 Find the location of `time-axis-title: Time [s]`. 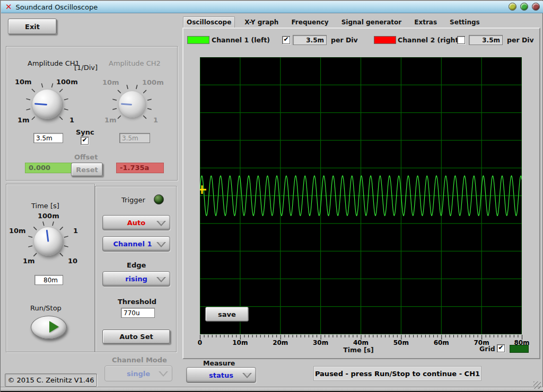

time-axis-title: Time [s] is located at coordinates (358, 350).